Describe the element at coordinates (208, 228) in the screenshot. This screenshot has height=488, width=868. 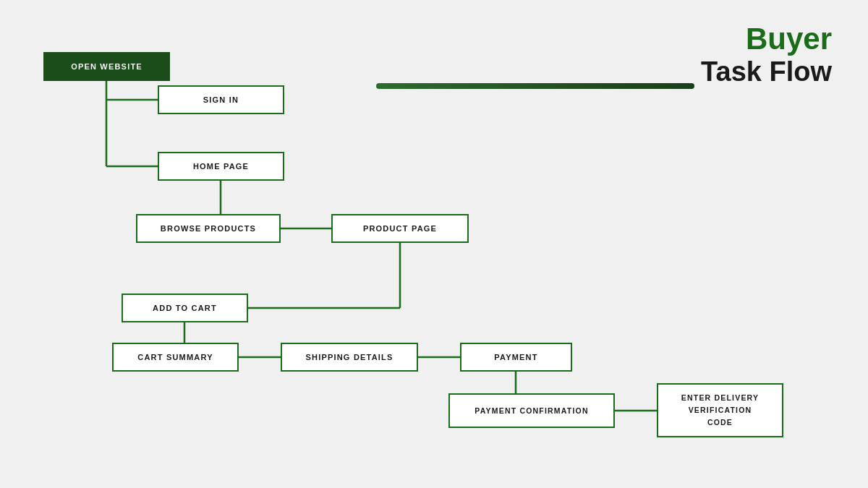
I see `node-browse-products: BROWSE PRODUCTS` at that location.